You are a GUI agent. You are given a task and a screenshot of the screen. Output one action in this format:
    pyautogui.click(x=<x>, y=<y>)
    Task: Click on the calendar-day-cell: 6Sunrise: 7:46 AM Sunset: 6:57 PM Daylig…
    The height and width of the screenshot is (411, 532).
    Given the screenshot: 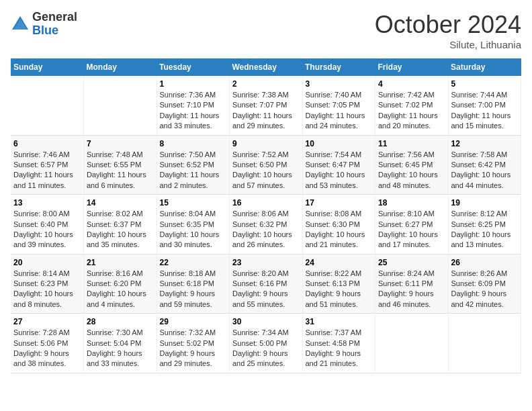 What is the action you would take?
    pyautogui.click(x=47, y=165)
    